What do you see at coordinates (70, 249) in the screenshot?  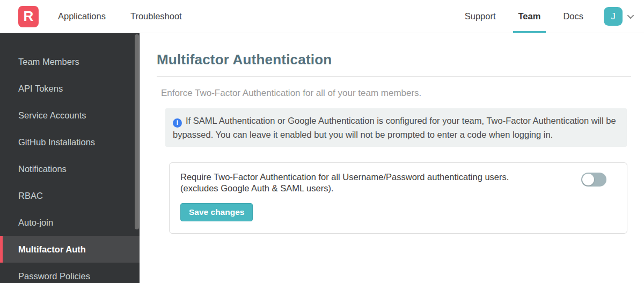 I see `sidebar-item-multifactor-auth: Multifactor Auth` at bounding box center [70, 249].